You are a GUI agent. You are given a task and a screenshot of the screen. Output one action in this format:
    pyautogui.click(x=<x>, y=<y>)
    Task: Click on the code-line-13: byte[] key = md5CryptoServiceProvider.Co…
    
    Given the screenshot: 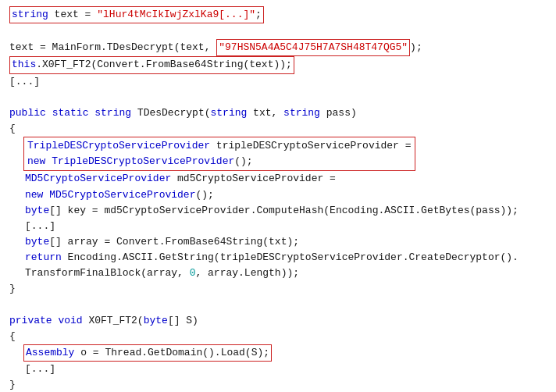 What is the action you would take?
    pyautogui.click(x=278, y=211)
    